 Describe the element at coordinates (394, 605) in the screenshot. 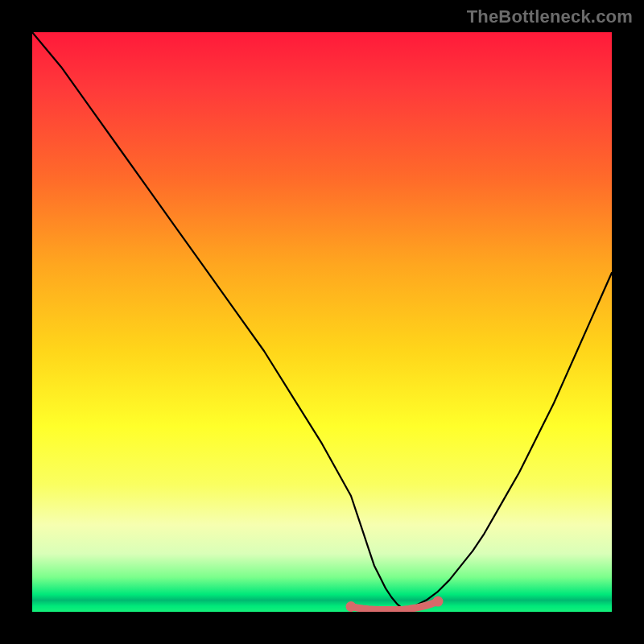

I see `valley-connector` at that location.